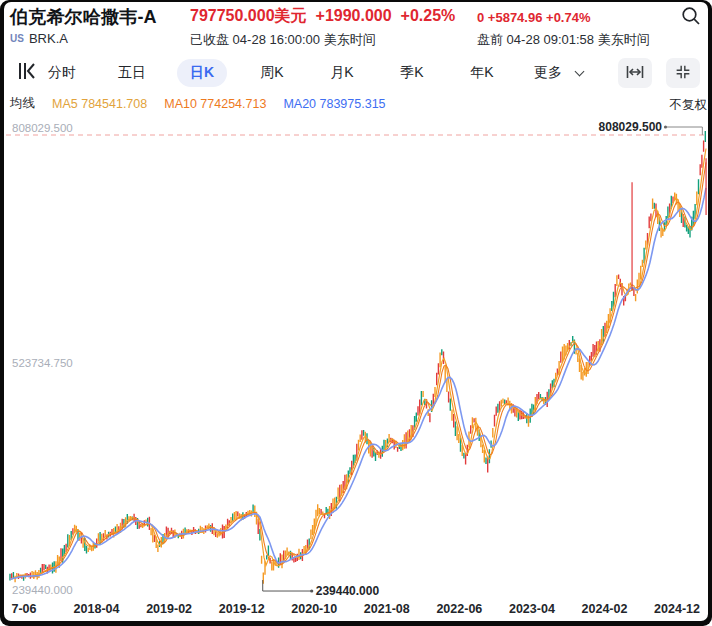  I want to click on tab-time-sharing: 分时, so click(62, 73).